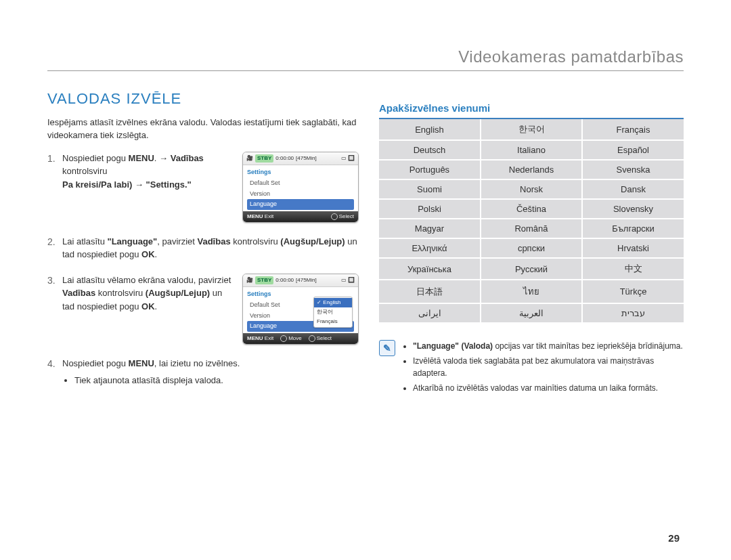  Describe the element at coordinates (366, 60) in the screenshot. I see `page-header-title: Videokameras pamatdarbības` at that location.